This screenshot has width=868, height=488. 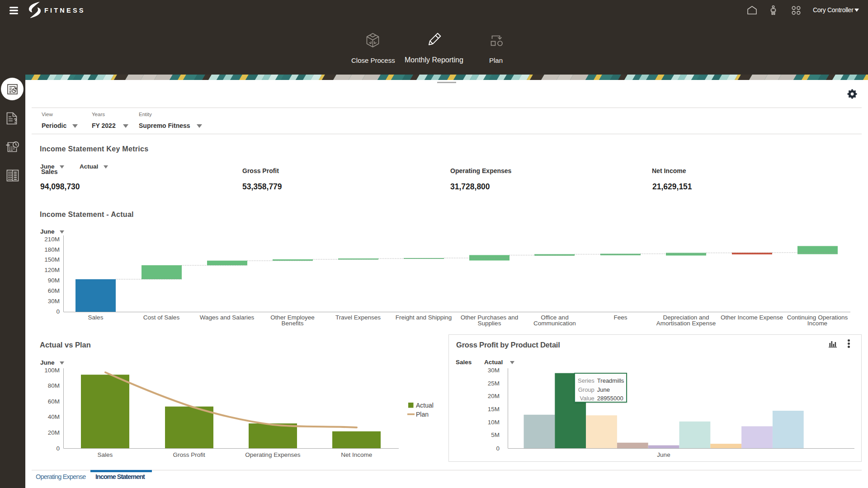 I want to click on svg-text: 120M, so click(x=52, y=270).